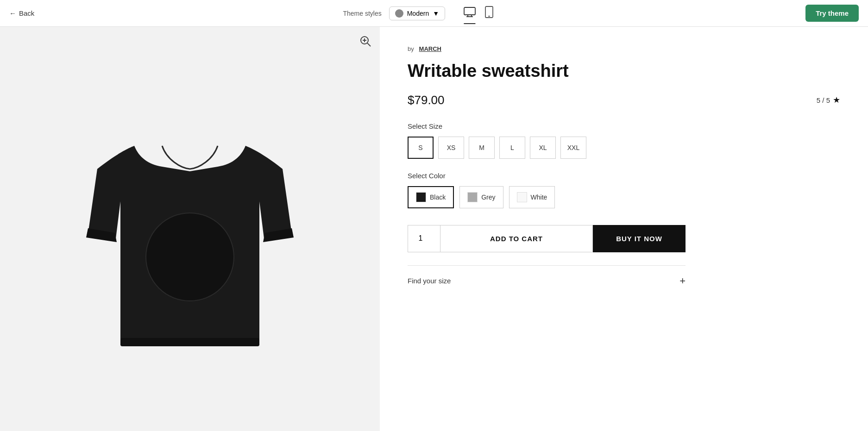 The image size is (868, 431). What do you see at coordinates (429, 281) in the screenshot?
I see `find-size-label: Find your size` at bounding box center [429, 281].